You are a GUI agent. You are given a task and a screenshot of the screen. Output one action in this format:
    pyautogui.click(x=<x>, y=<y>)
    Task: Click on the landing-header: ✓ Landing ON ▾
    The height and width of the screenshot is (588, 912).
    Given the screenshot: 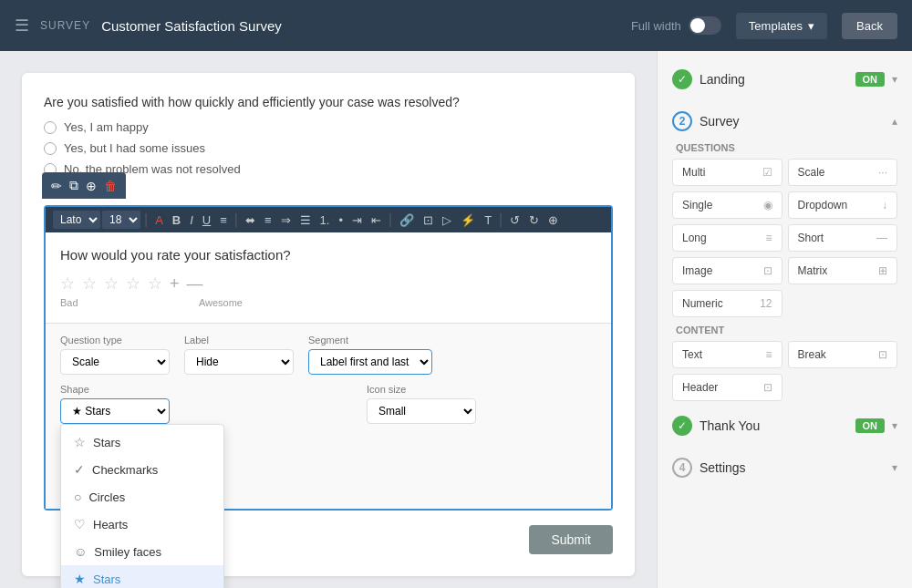 What is the action you would take?
    pyautogui.click(x=784, y=79)
    